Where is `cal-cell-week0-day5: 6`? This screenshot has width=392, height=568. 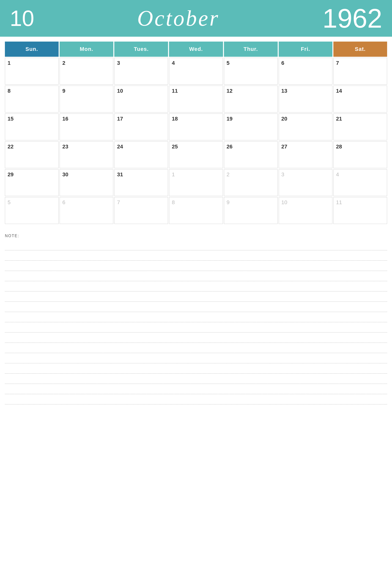 cal-cell-week0-day5: 6 is located at coordinates (306, 71).